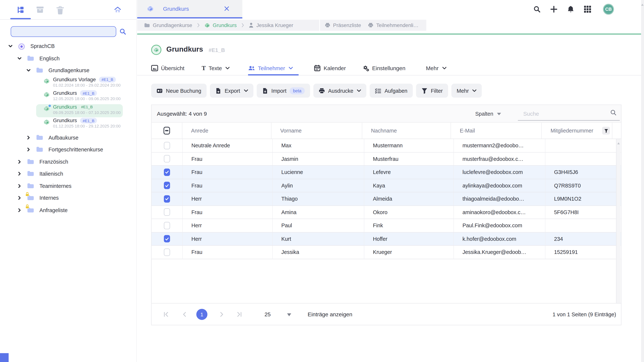  What do you see at coordinates (384, 68) in the screenshot?
I see `tab-einstellungen: Einstellungen` at bounding box center [384, 68].